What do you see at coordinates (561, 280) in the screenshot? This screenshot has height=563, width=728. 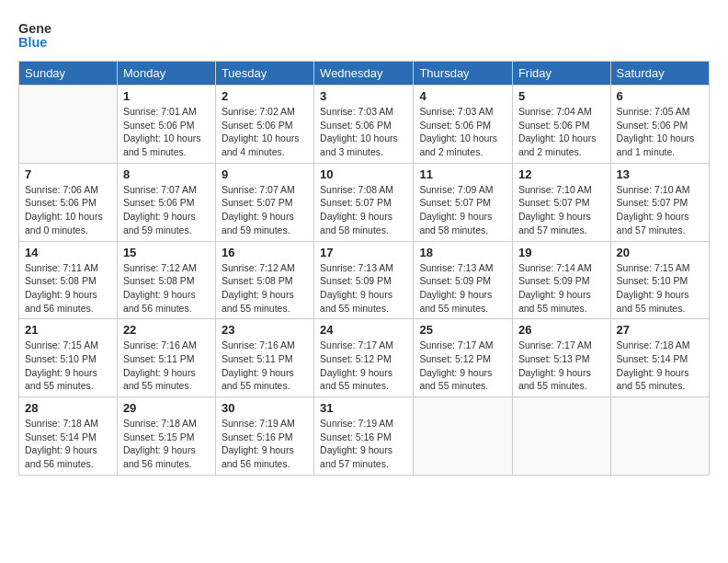 I see `calendar-cell: 19Sunrise: 7:14 AM Sunset: 5:09 PM Dayli…` at bounding box center [561, 280].